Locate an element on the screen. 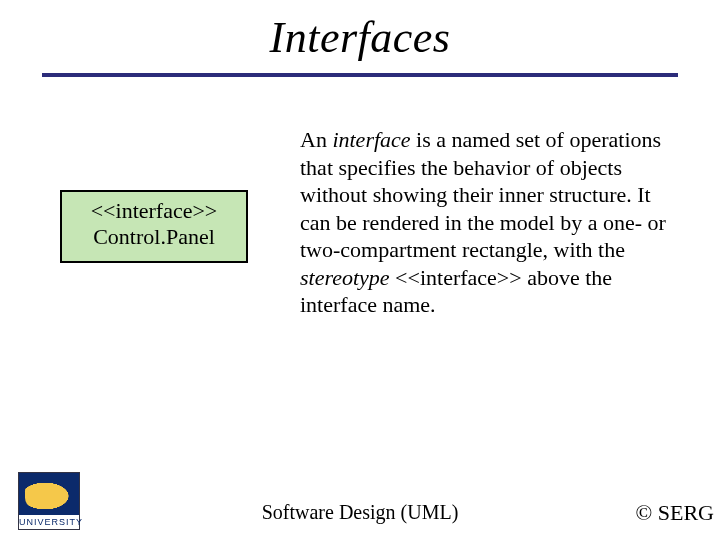 Image resolution: width=720 pixels, height=540 pixels. footer-center-text: Software Design (UML) is located at coordinates (360, 512).